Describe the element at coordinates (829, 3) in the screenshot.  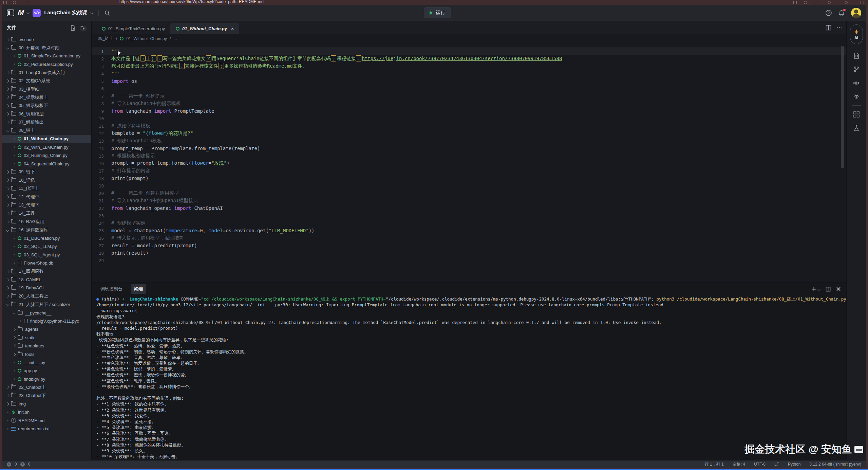
I see `browser-extensions-icon` at that location.